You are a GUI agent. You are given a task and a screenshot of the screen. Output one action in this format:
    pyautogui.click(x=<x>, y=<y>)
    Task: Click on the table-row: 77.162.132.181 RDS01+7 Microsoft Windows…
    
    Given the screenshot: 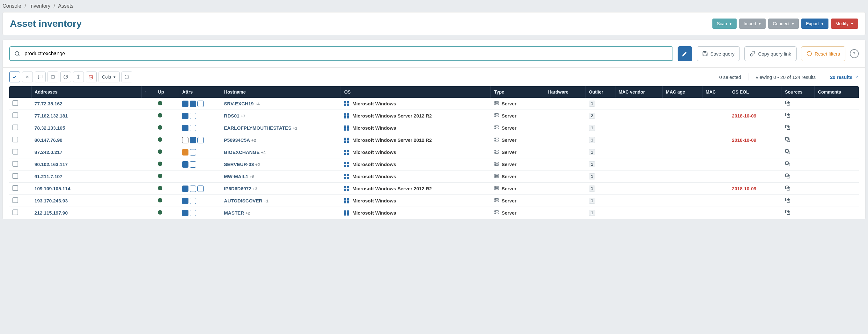 What is the action you would take?
    pyautogui.click(x=434, y=116)
    